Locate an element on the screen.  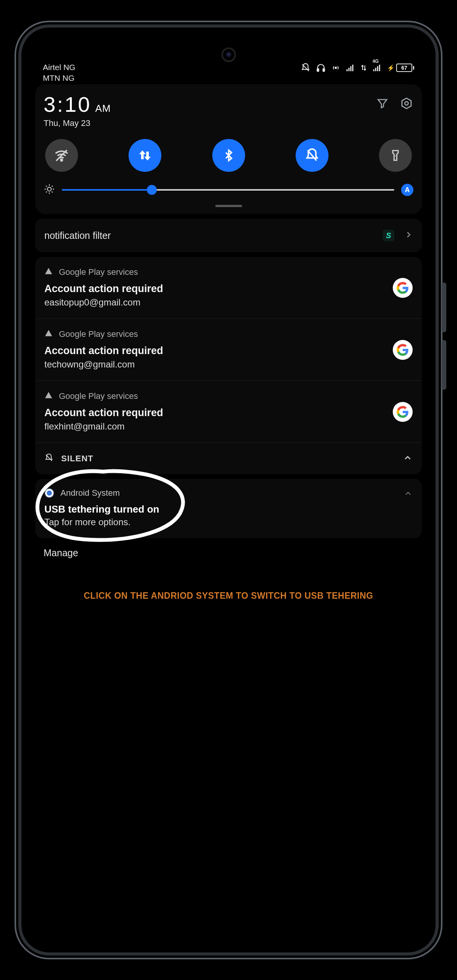
hotspot-icon is located at coordinates (336, 68).